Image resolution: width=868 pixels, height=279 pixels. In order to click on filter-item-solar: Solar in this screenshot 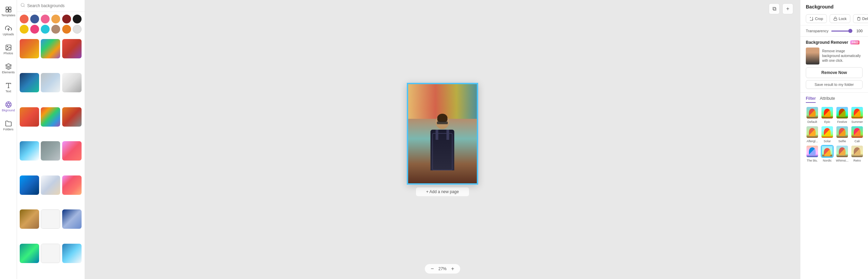, I will do `click(827, 134)`.